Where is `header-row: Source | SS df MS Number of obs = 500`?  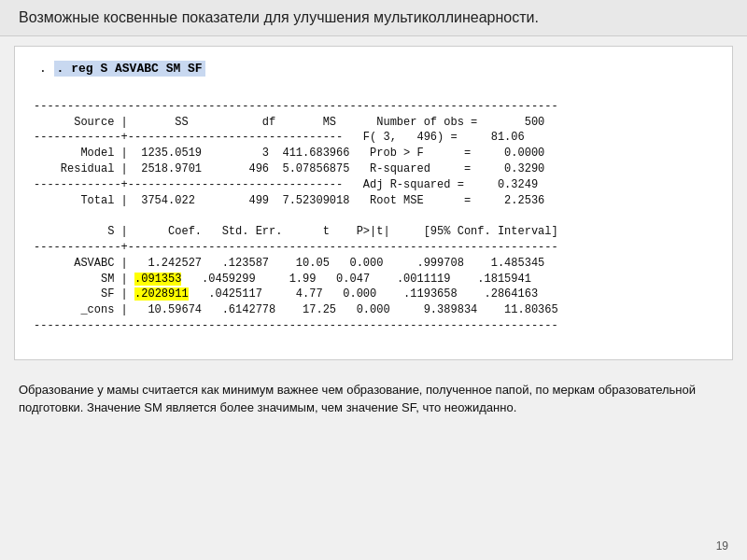 header-row: Source | SS df MS Number of obs = 500 is located at coordinates (289, 122).